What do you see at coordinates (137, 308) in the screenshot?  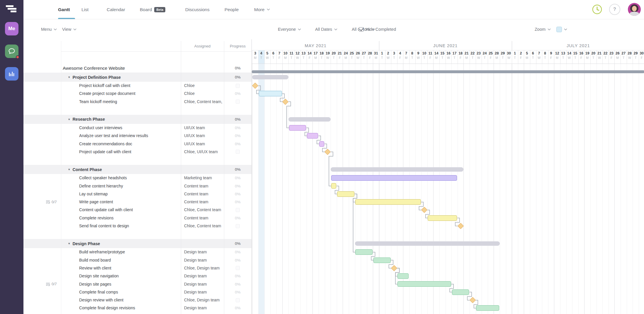 I see `task-row: Complete final design revisionsDesign te…` at bounding box center [137, 308].